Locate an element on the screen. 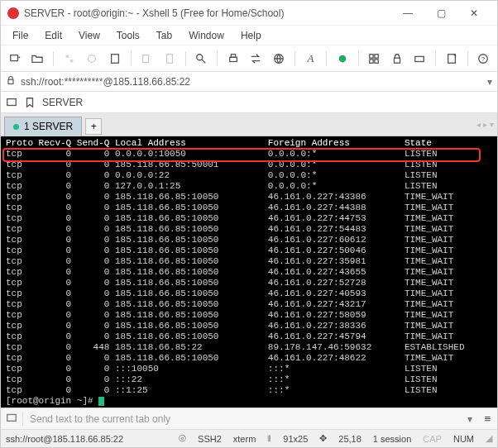  new-tab-button: + is located at coordinates (93, 126).